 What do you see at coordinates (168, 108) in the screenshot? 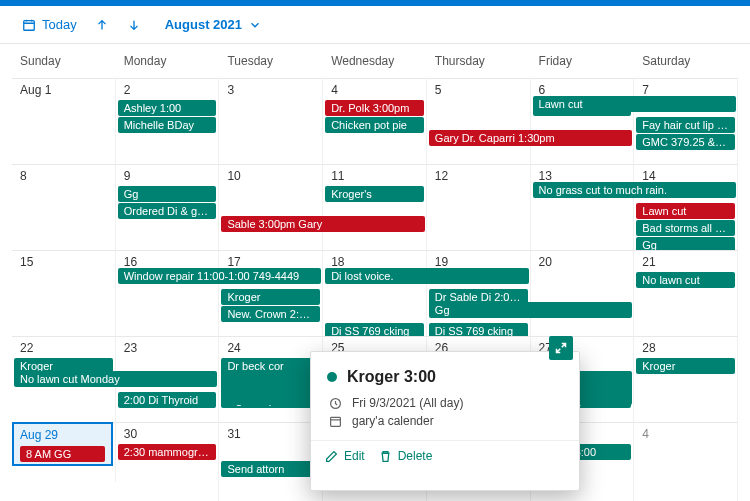
I see `event: Ashley 1:00` at bounding box center [168, 108].